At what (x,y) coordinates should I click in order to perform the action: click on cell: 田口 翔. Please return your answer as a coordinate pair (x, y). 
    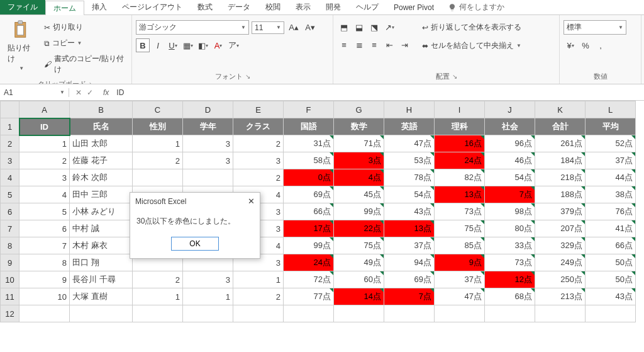
    Looking at the image, I should click on (101, 263).